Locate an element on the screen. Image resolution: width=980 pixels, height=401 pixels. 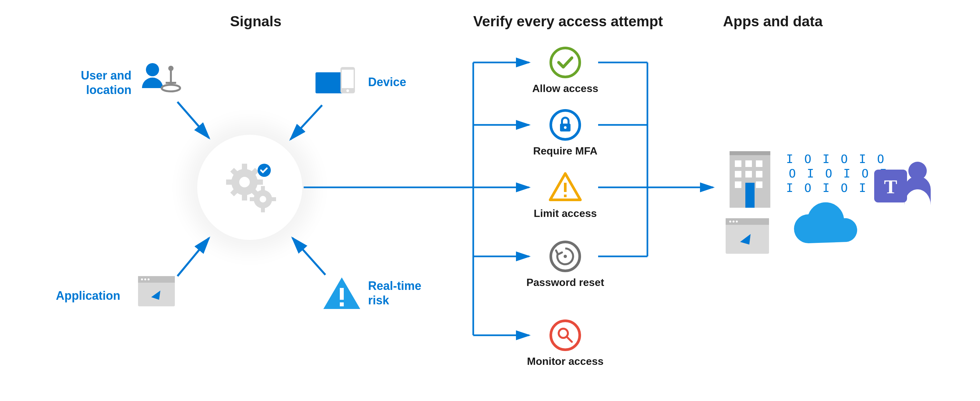
binary-data-icon: I O I O I O O I O I O I I O I O I O is located at coordinates (837, 173).